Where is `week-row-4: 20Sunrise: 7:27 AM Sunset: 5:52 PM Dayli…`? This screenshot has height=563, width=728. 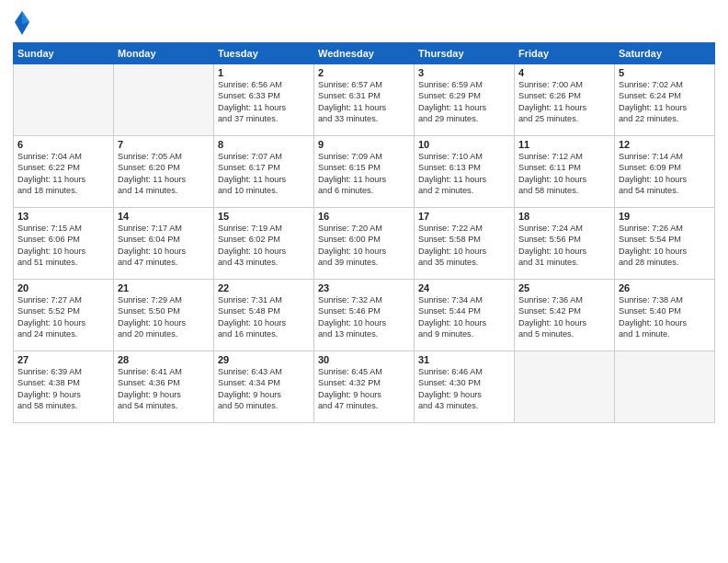
week-row-4: 20Sunrise: 7:27 AM Sunset: 5:52 PM Dayli… is located at coordinates (364, 316).